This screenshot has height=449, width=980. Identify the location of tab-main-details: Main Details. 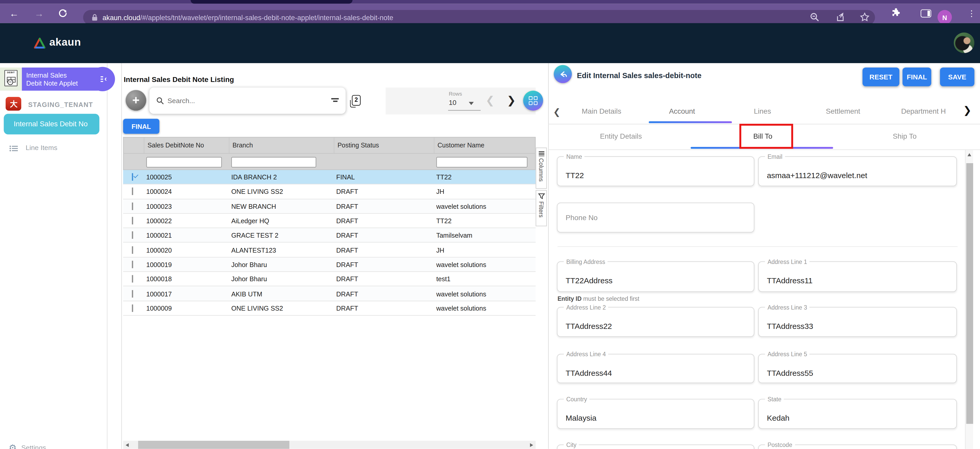
(601, 112).